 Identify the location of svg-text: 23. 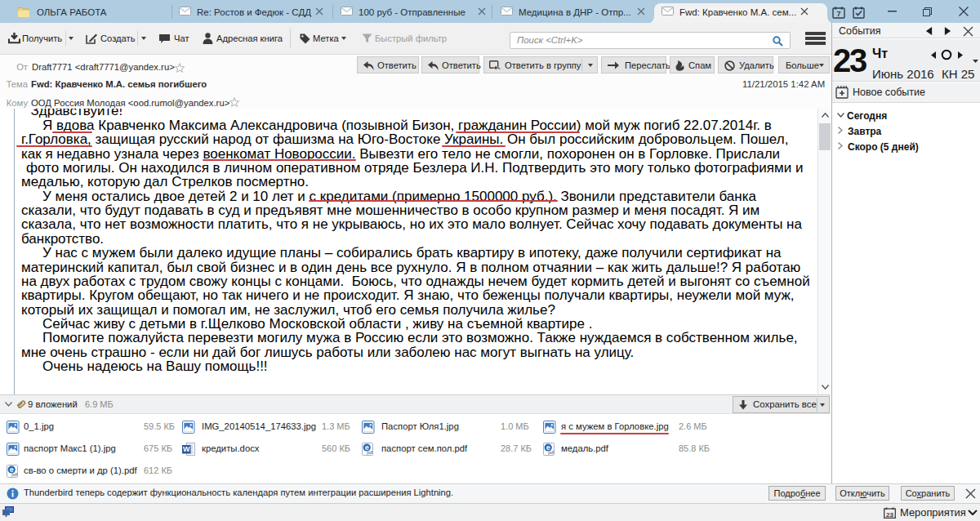
(890, 514).